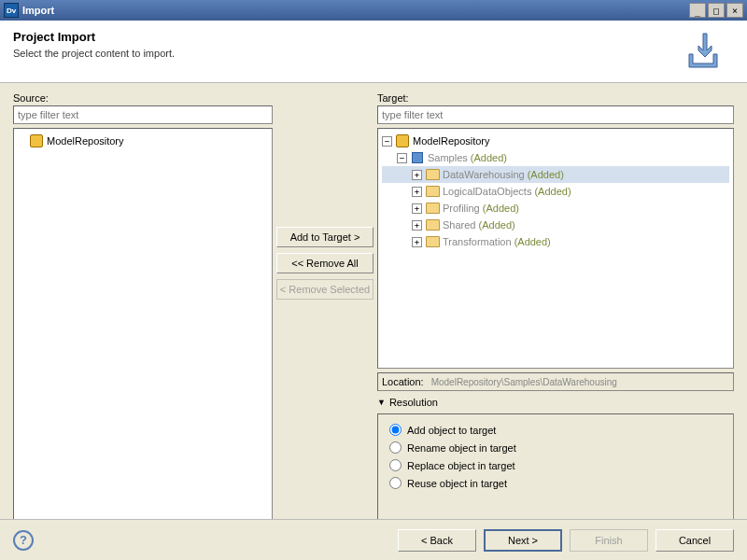  I want to click on location-label: Location:, so click(403, 382).